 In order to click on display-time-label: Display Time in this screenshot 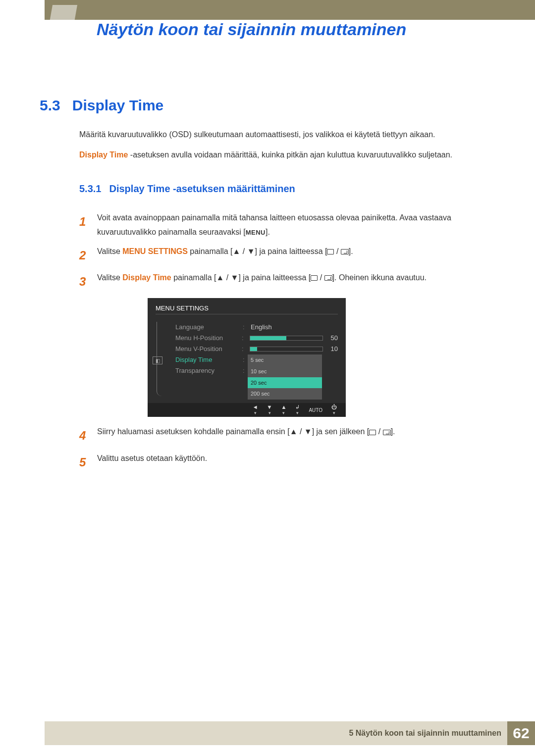, I will do `click(147, 277)`.